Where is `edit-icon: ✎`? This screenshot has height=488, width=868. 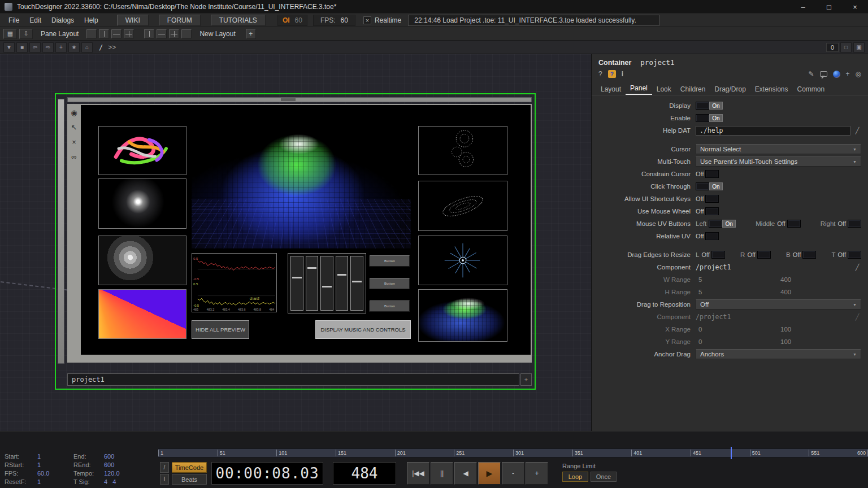 edit-icon: ✎ is located at coordinates (811, 74).